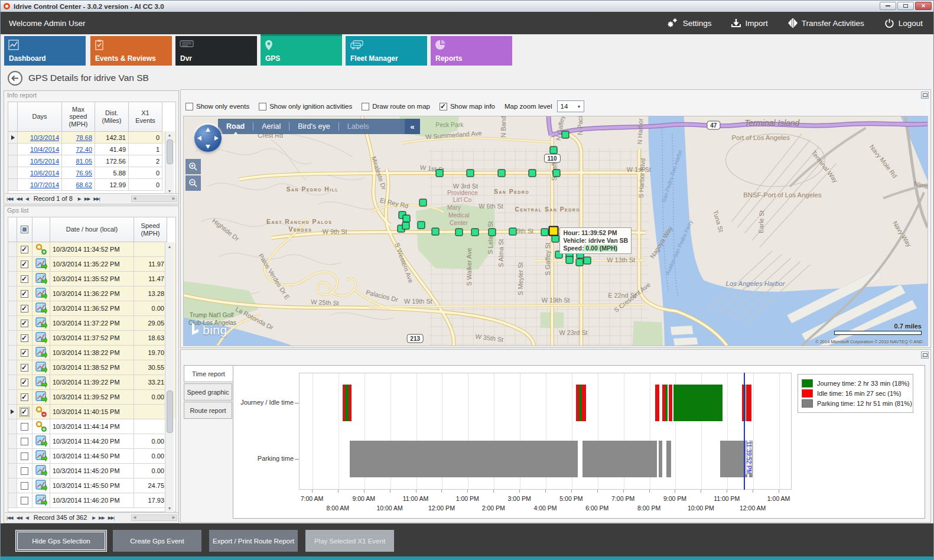  What do you see at coordinates (145, 117) in the screenshot?
I see `column-header: X1 Events` at bounding box center [145, 117].